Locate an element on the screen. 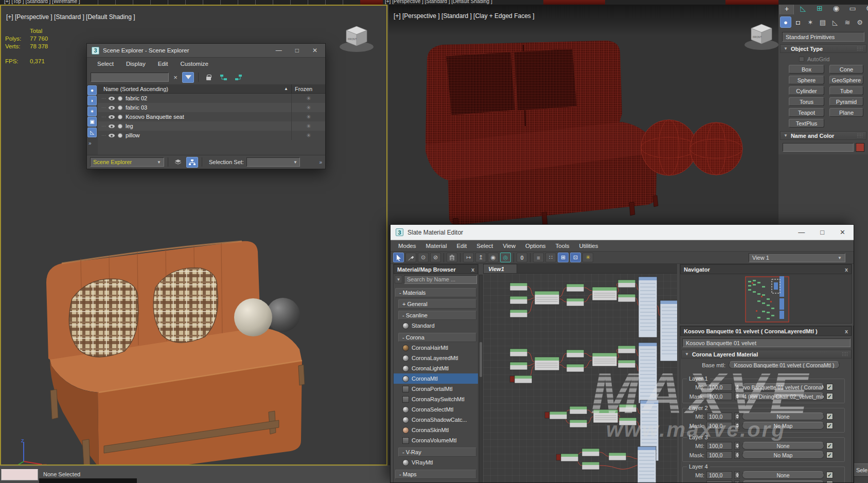  list-item: CoronaHairMtl is located at coordinates (436, 348).